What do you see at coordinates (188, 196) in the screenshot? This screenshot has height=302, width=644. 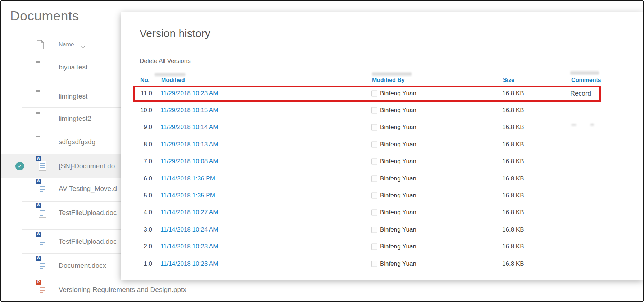 I see `version-modified-link: 11/14/2018 1:35 PM` at bounding box center [188, 196].